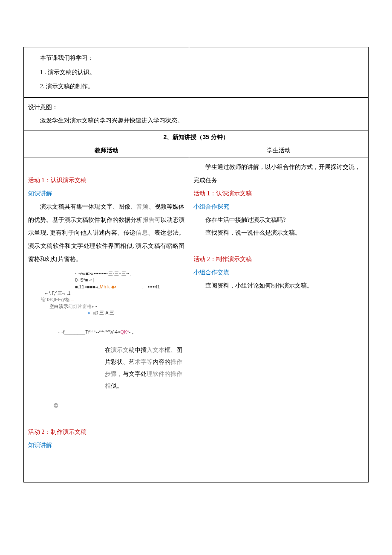  Describe the element at coordinates (107, 233) in the screenshot. I see `teacher-paragraph-1: 演示文稿具有集中体现文字、图像、音频、视频等媒体的优势。基于演示文稿软件制作的数…` at that location.